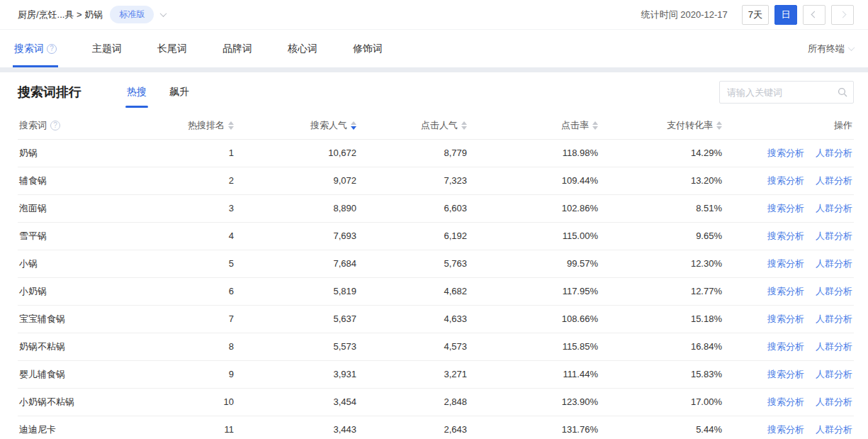  Describe the element at coordinates (534, 401) in the screenshot. I see `cell-click-rate: 123.90%` at that location.